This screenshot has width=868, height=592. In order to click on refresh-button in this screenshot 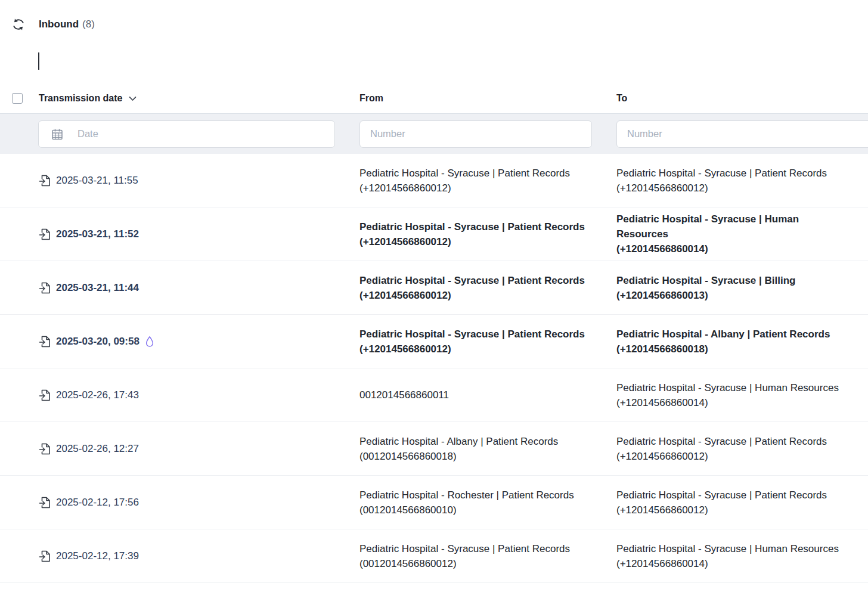, I will do `click(18, 24)`.